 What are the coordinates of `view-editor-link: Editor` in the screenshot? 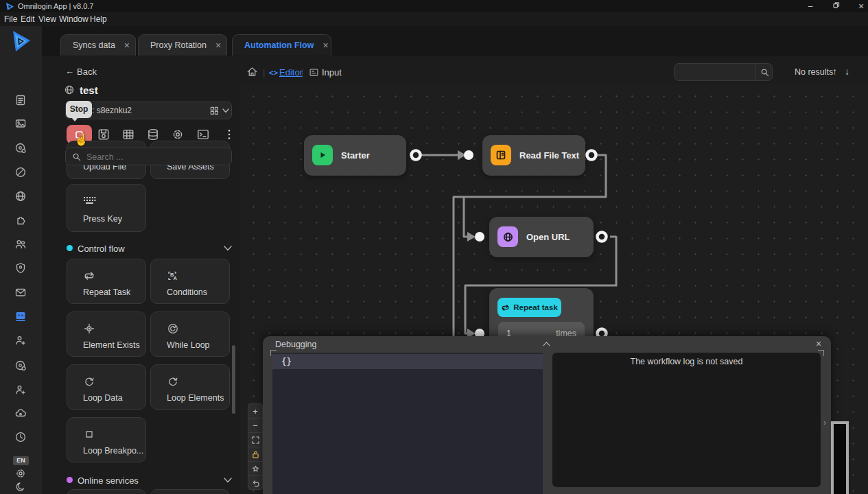 It's located at (291, 73).